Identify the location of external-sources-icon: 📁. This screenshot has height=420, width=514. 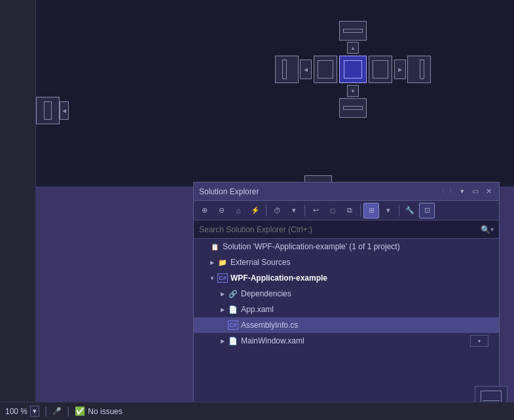
(223, 262).